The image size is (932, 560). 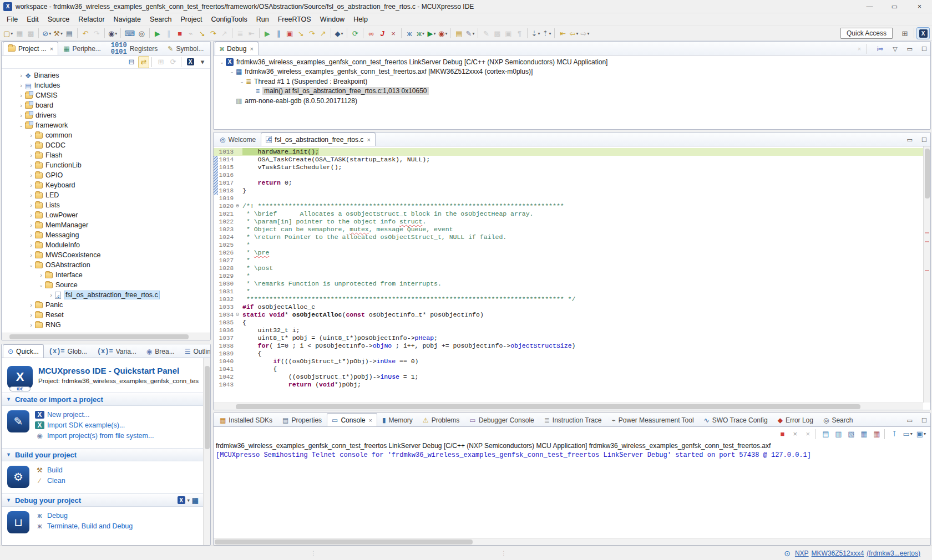 What do you see at coordinates (339, 33) in the screenshot?
I see `memory-book-button: ◆▾` at bounding box center [339, 33].